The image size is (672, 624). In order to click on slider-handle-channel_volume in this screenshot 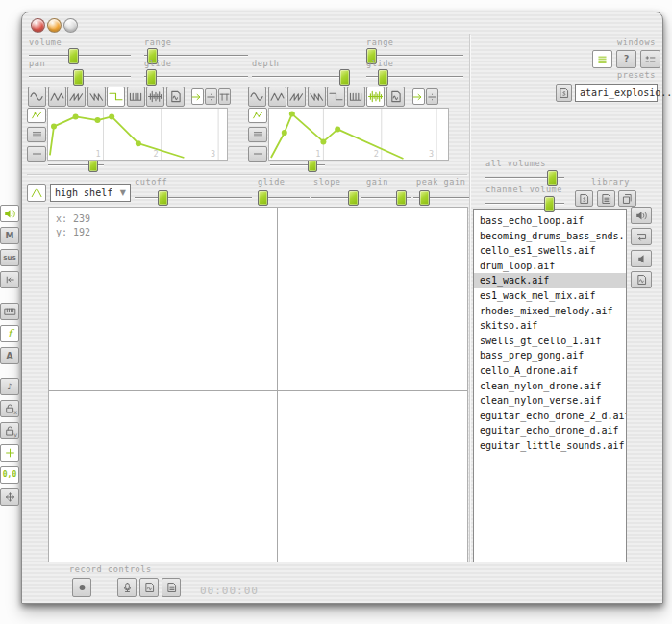, I will do `click(550, 204)`.